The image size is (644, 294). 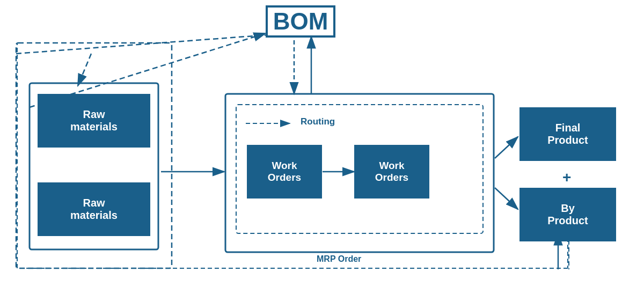 What do you see at coordinates (392, 172) in the screenshot?
I see `work-orders-2-label: Work Orders` at bounding box center [392, 172].